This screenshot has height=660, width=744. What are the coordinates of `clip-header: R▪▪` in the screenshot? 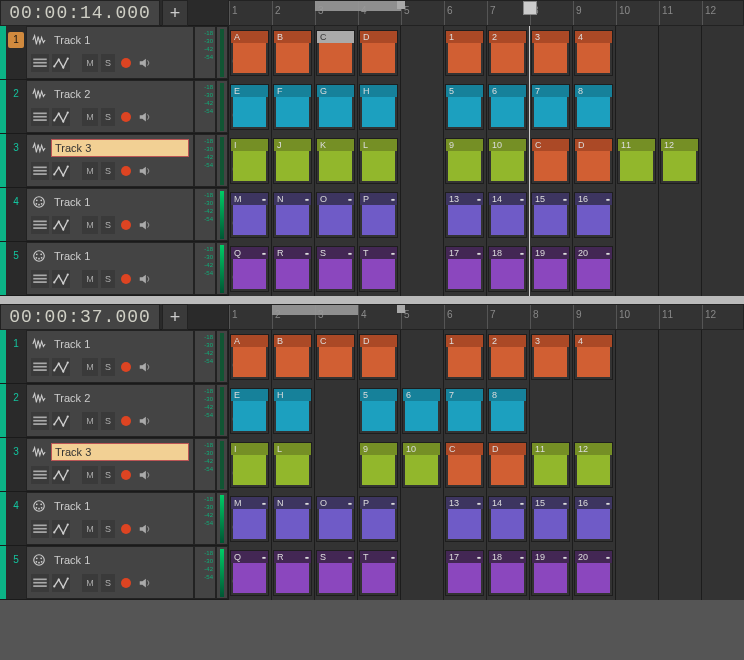 It's located at (292, 557).